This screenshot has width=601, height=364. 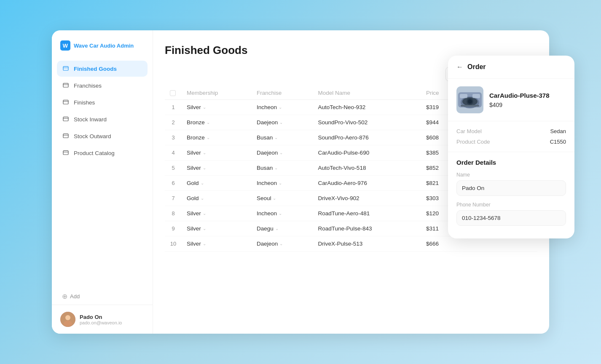 I want to click on sidebar-item-franchises: Franchises, so click(x=102, y=86).